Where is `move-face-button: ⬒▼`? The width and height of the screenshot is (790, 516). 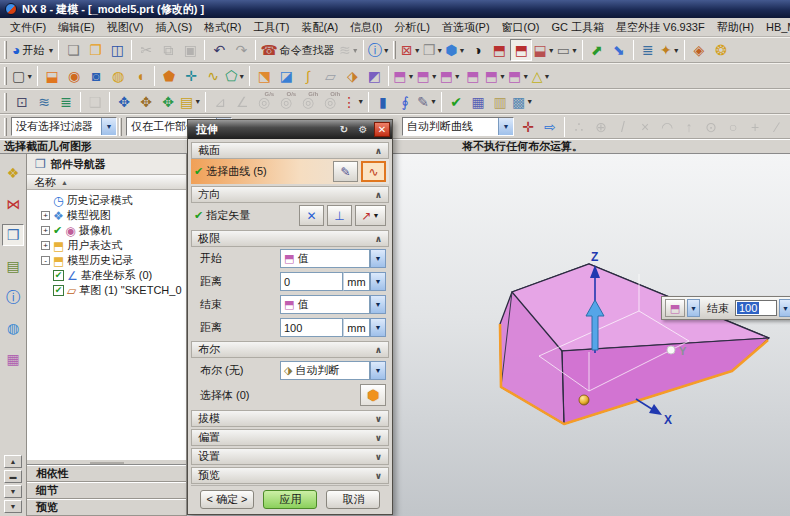 move-face-button: ⬒▼ is located at coordinates (404, 76).